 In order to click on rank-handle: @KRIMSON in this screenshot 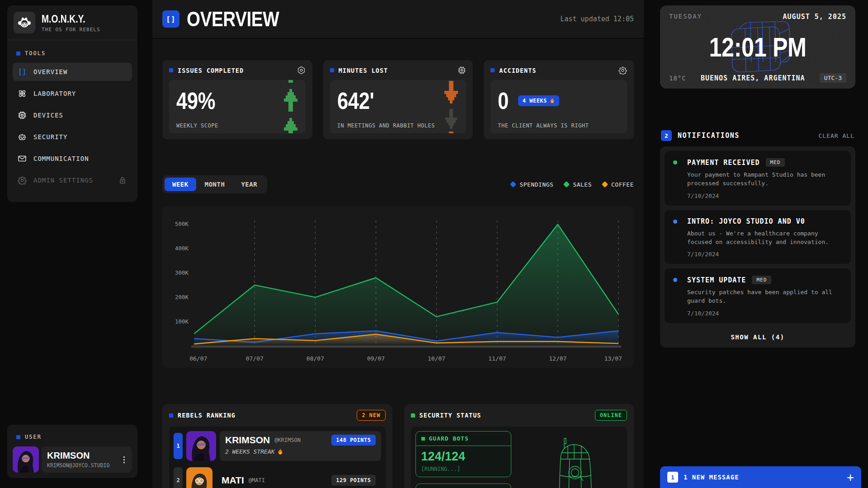, I will do `click(288, 440)`.